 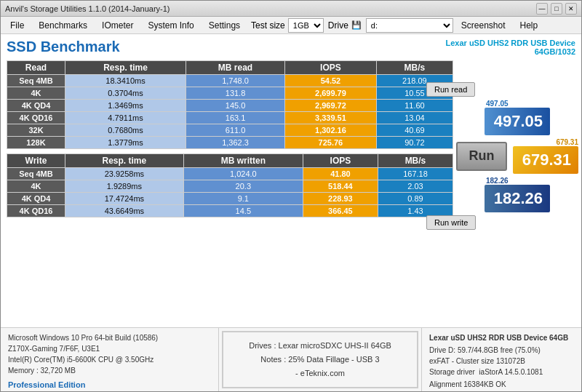 I want to click on read-col-label: Read, so click(x=36, y=68).